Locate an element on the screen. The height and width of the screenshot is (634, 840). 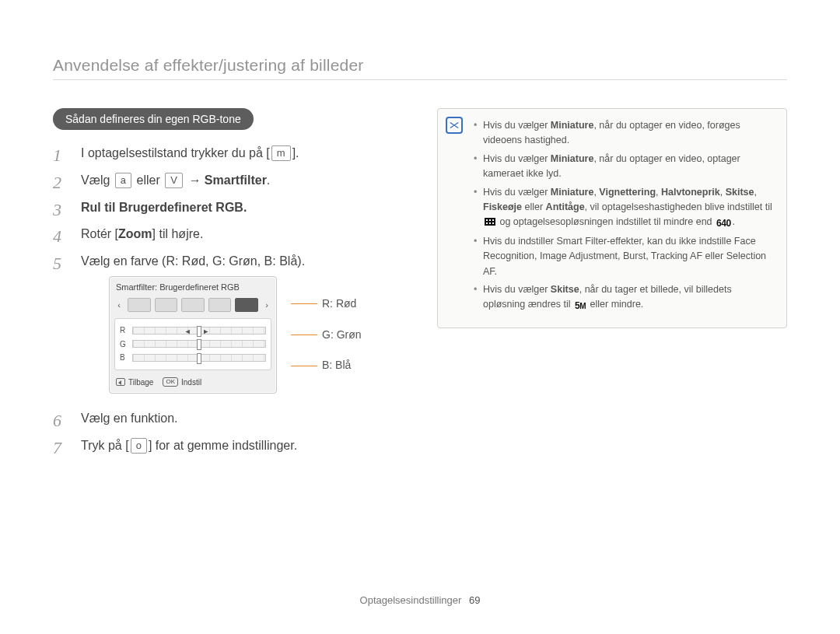
slider-row-g: G is located at coordinates (193, 345).